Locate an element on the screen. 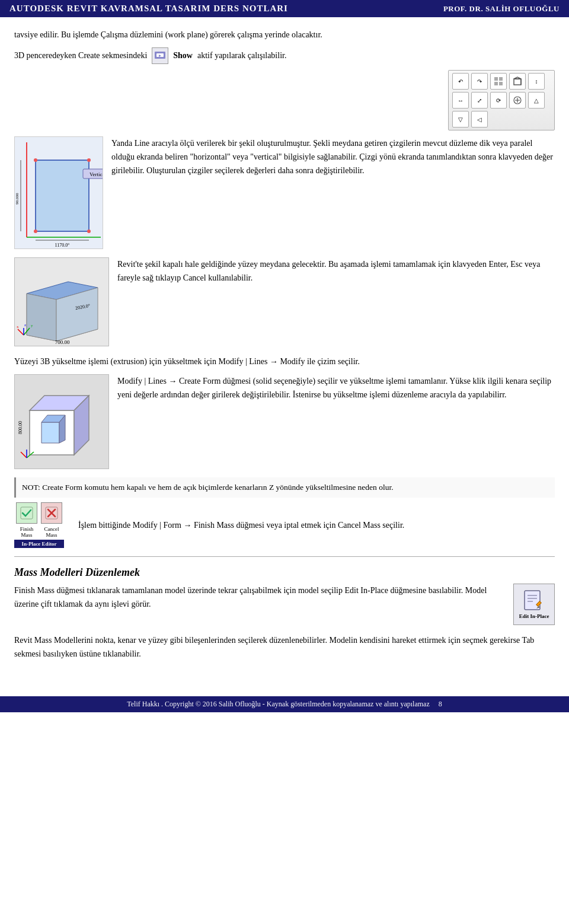 The width and height of the screenshot is (569, 924). edit-inplace-description: Finish Mass düğmesi tıklanarak tamamlana… is located at coordinates (256, 597).